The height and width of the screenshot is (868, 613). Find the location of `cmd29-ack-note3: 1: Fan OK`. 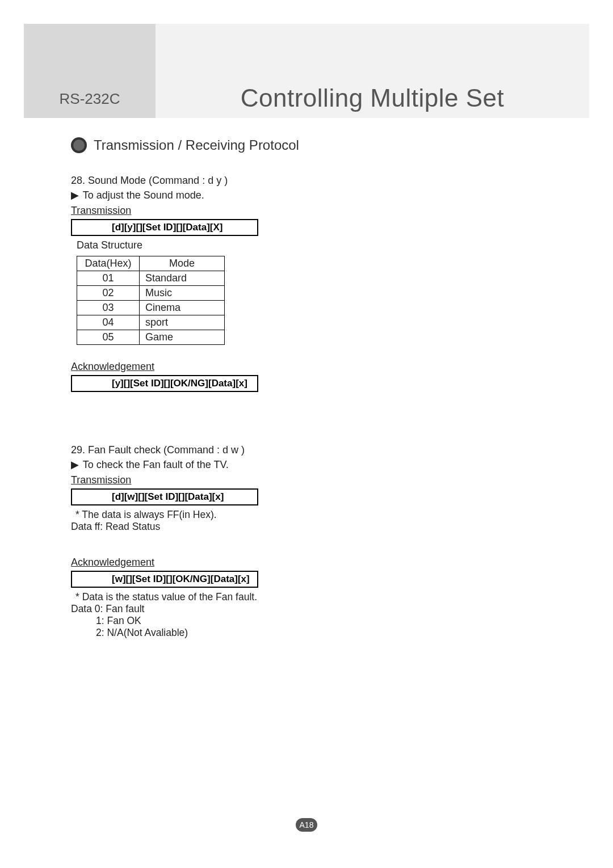

cmd29-ack-note3: 1: Fan OK is located at coordinates (319, 621).